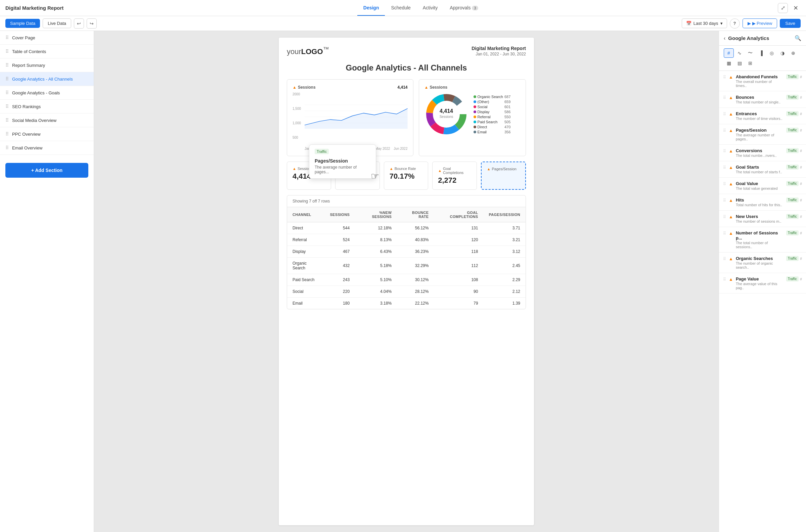  I want to click on sidebar-item-social-media-overview: ⠿ Social Media Overview, so click(47, 120).